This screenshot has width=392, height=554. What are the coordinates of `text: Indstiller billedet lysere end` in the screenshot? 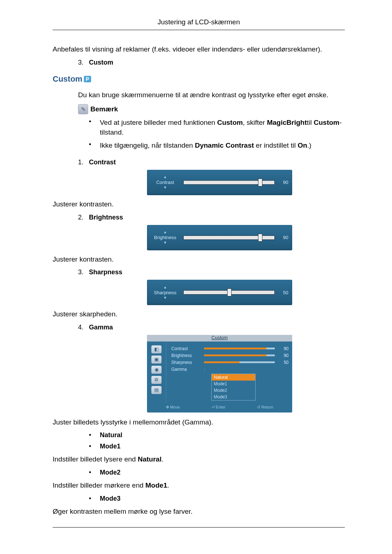 It's located at (95, 459).